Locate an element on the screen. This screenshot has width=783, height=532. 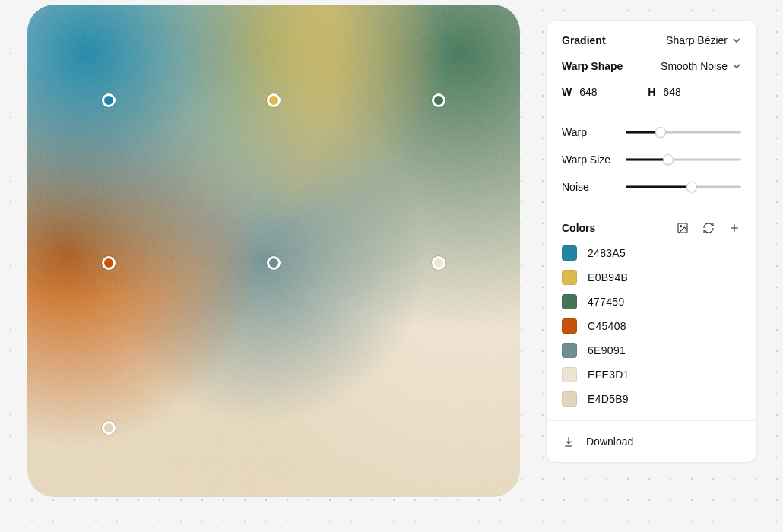
noise-slider-label: Noise is located at coordinates (588, 187).